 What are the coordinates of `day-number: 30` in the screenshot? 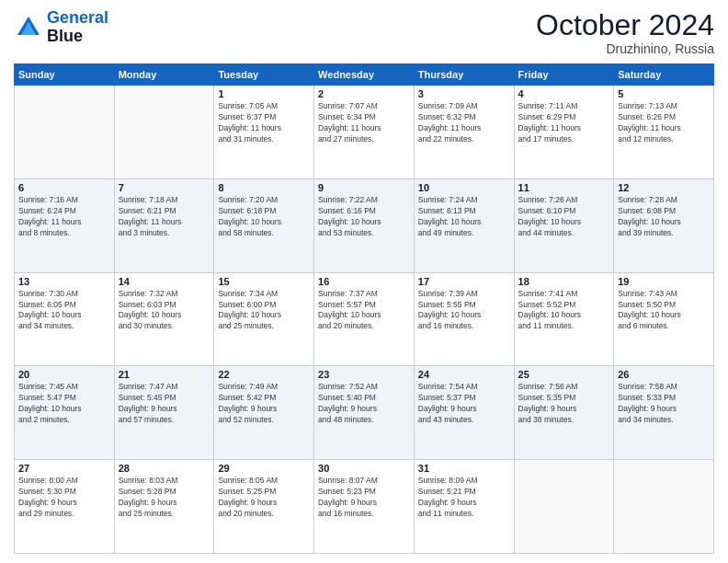 It's located at (364, 468).